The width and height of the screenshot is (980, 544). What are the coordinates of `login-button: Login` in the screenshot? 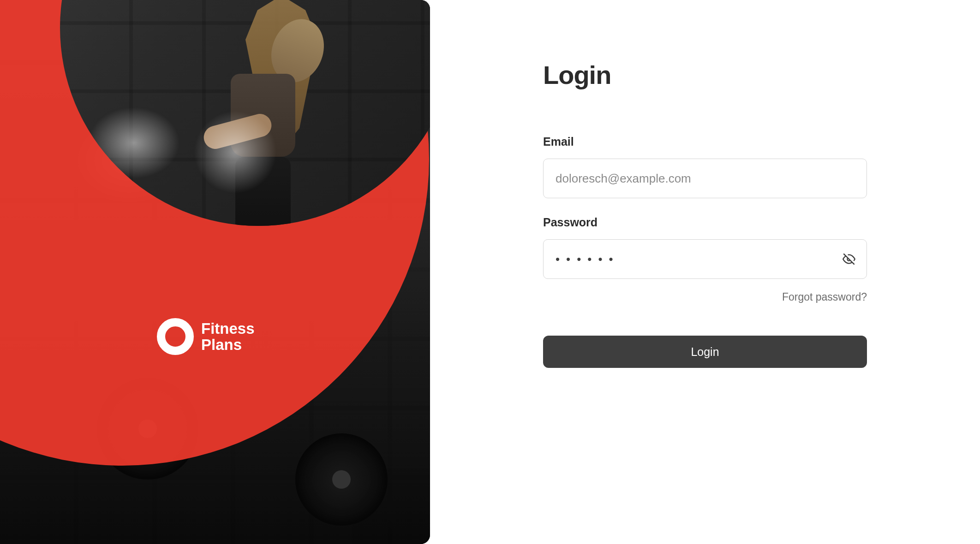 It's located at (705, 352).